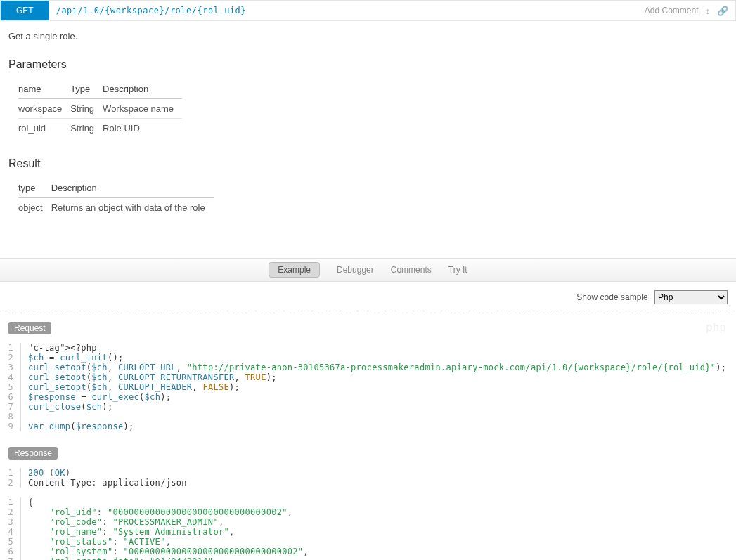  Describe the element at coordinates (44, 129) in the screenshot. I see `cell: rol_uid` at that location.